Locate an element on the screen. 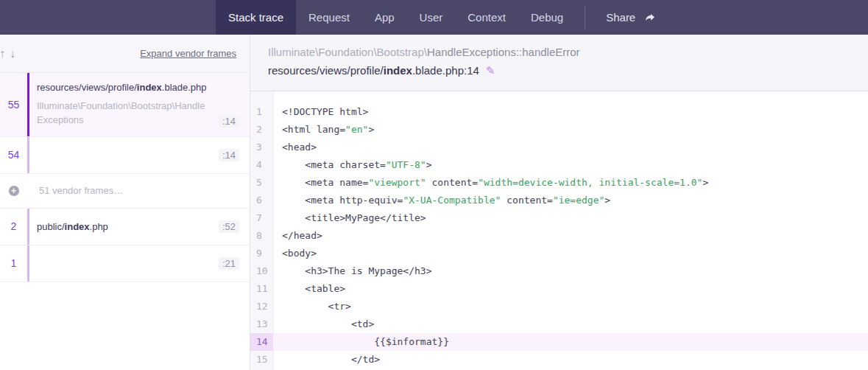 The height and width of the screenshot is (370, 868). share-button: Share is located at coordinates (632, 18).